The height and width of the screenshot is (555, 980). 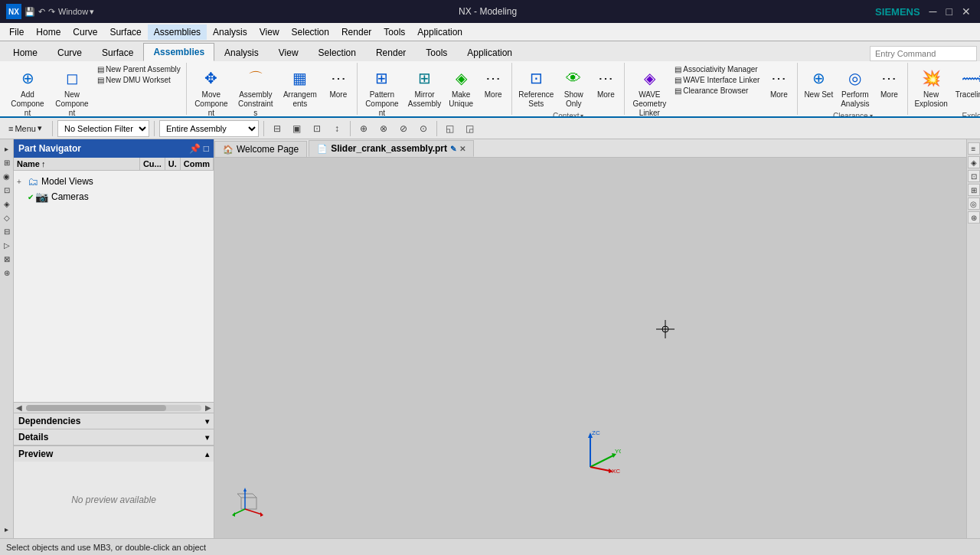 I want to click on clearance-more-btn: ⋯ More, so click(x=889, y=83).